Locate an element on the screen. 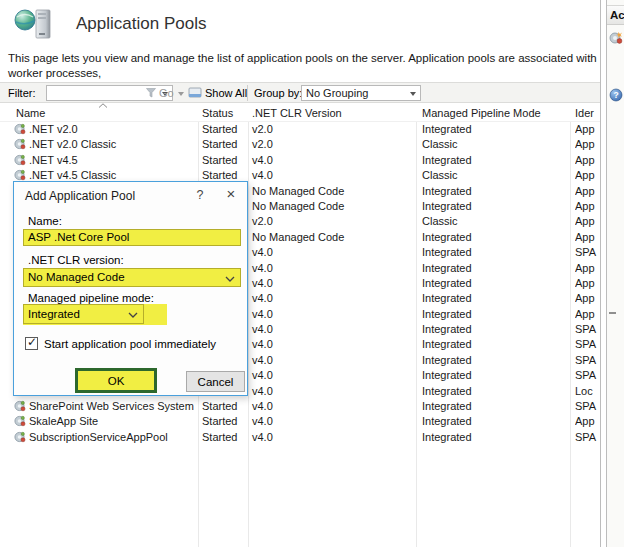 The image size is (624, 547). clr-version-dropdown: No Managed Code is located at coordinates (132, 278).